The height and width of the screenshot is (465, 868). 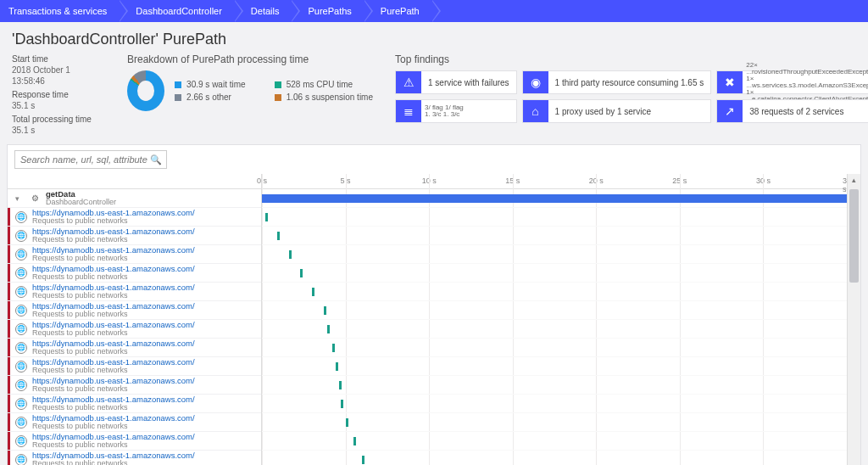 I want to click on finding-icon: ◉, so click(x=536, y=82).